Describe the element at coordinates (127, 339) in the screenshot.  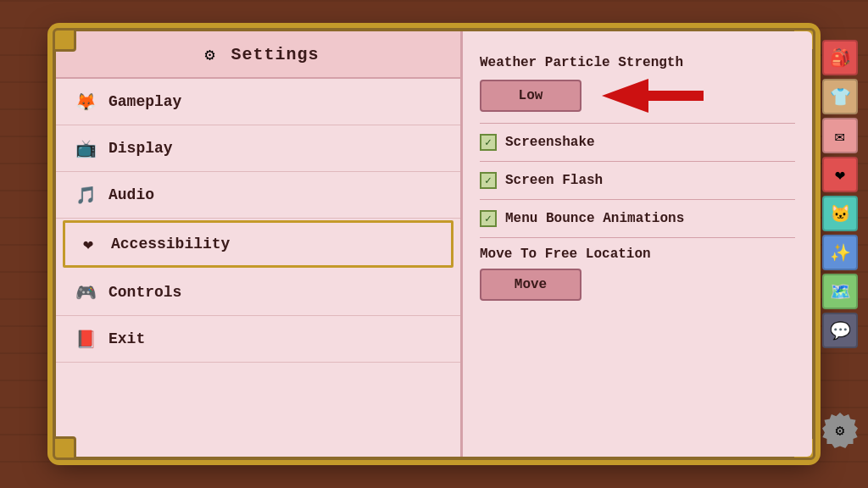
I see `exit-label: Exit` at that location.